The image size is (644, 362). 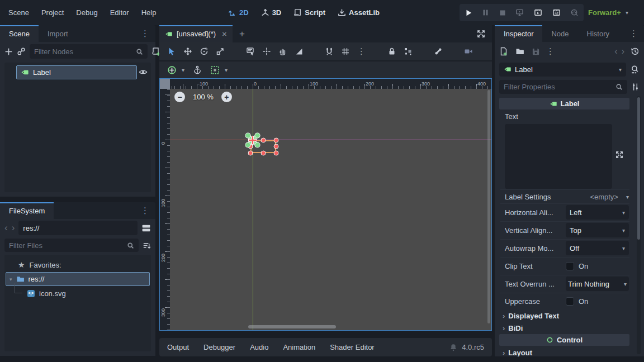 What do you see at coordinates (225, 34) in the screenshot?
I see `close-tab-icon: ×` at bounding box center [225, 34].